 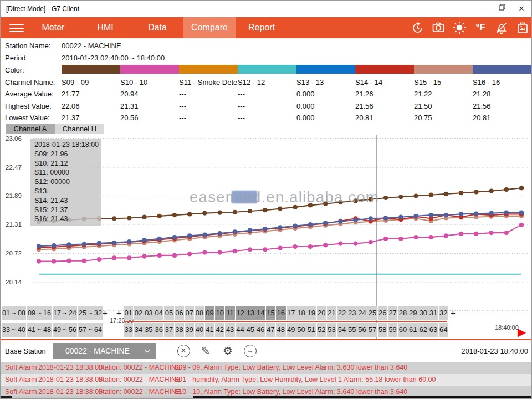 What do you see at coordinates (352, 330) in the screenshot?
I see `channel-button-55: 55` at bounding box center [352, 330].